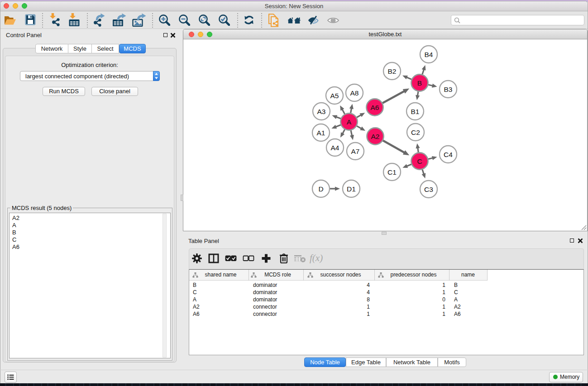 Image resolution: width=588 pixels, height=386 pixels. Describe the element at coordinates (429, 189) in the screenshot. I see `svg-text: C3` at that location.